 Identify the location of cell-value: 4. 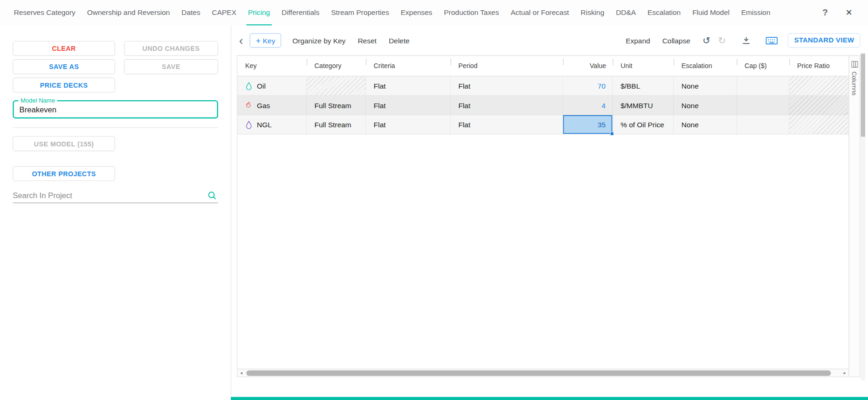
(588, 105).